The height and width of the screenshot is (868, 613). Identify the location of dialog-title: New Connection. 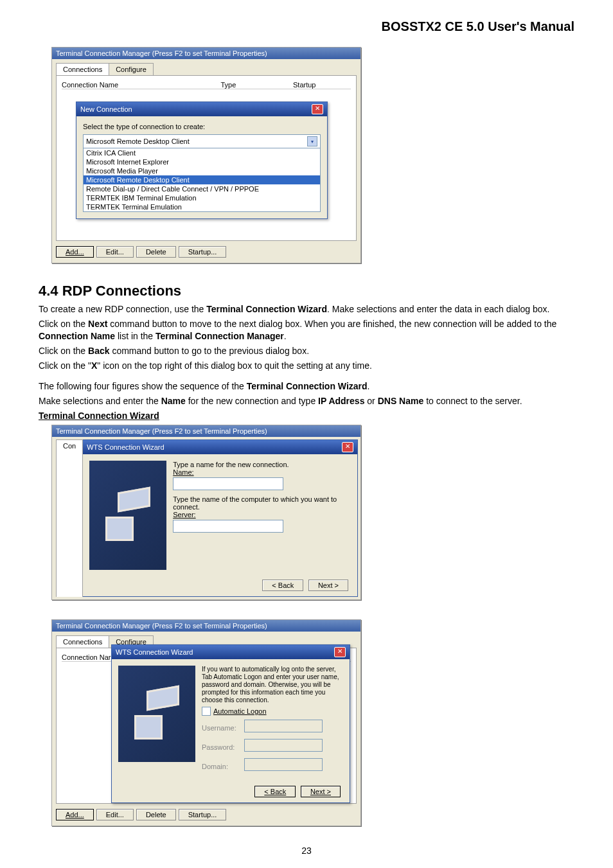
(107, 109).